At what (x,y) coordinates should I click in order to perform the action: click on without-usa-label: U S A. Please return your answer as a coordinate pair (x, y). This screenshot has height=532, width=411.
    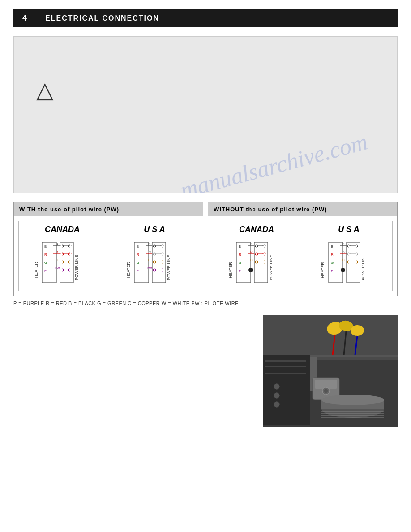
    Looking at the image, I should click on (349, 229).